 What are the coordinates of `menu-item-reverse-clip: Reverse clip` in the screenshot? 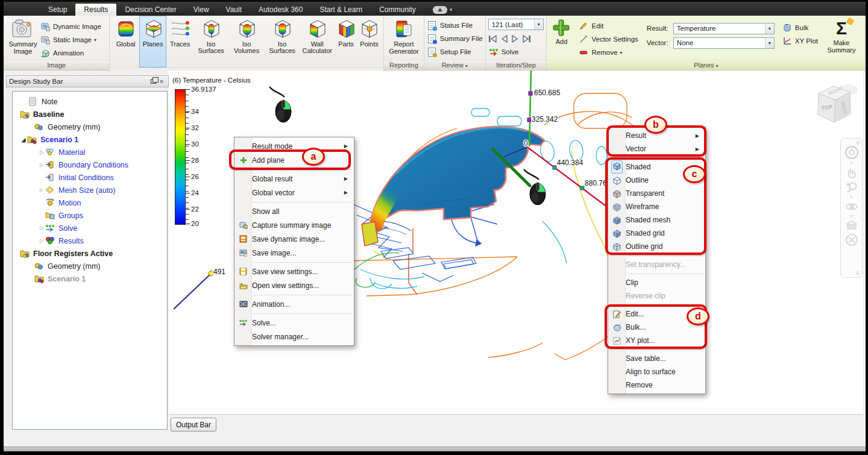 It's located at (657, 296).